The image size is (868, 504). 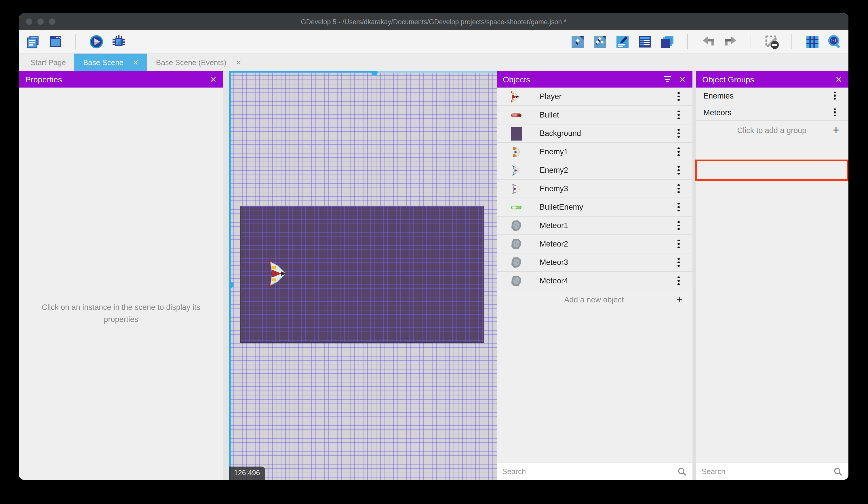 I want to click on background-swatch-icon, so click(x=516, y=133).